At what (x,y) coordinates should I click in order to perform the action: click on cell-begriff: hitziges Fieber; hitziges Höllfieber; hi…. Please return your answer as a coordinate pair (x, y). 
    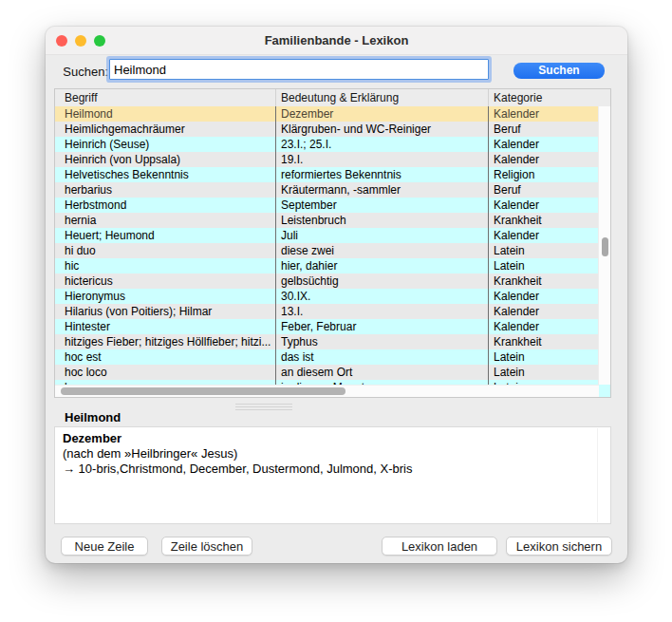
    Looking at the image, I should click on (165, 342).